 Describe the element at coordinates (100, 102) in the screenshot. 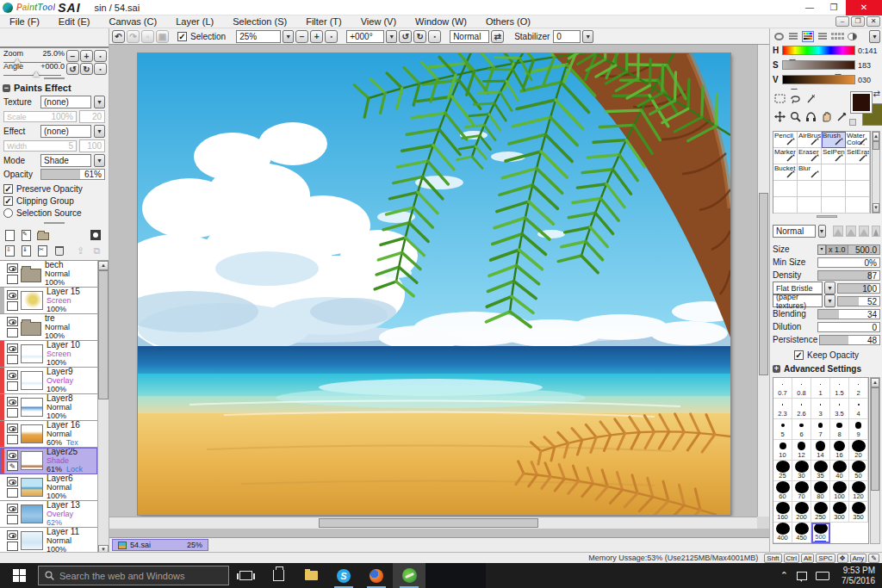

I see `texture-dropdown-icon: ▼` at that location.